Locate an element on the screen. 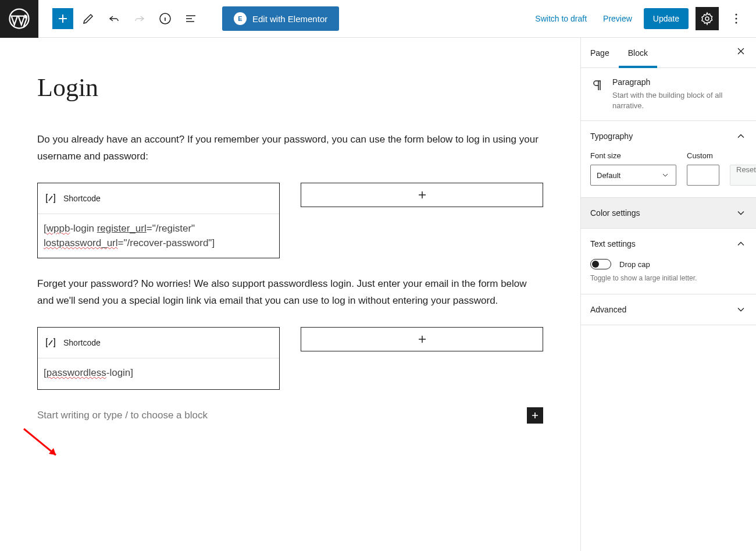 This screenshot has height=551, width=756. shortcode-body-2: [passwordless-login] is located at coordinates (158, 374).